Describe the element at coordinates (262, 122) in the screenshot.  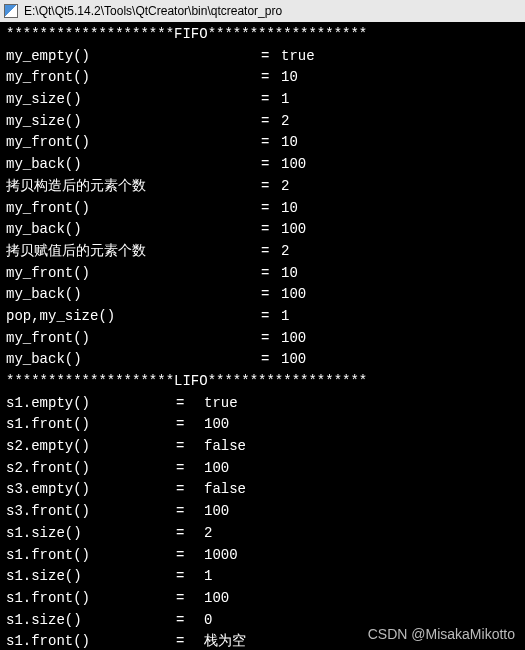
I see `output-row: my_size()=2` at that location.